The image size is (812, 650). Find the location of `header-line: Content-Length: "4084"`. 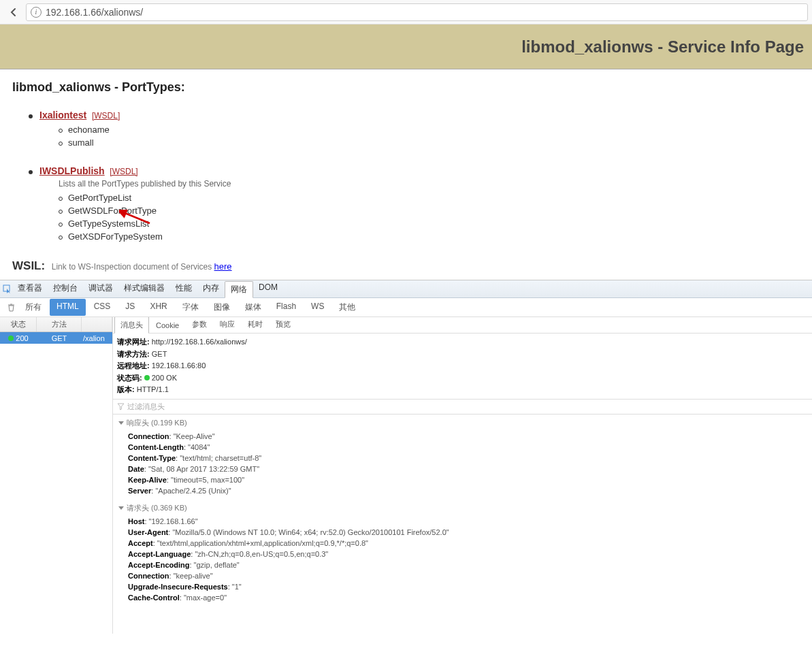

header-line: Content-Length: "4084" is located at coordinates (463, 447).